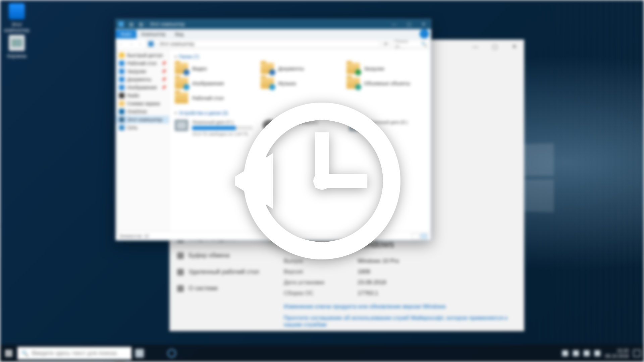  I want to click on breadcrumb: Этот компьютер, so click(177, 44).